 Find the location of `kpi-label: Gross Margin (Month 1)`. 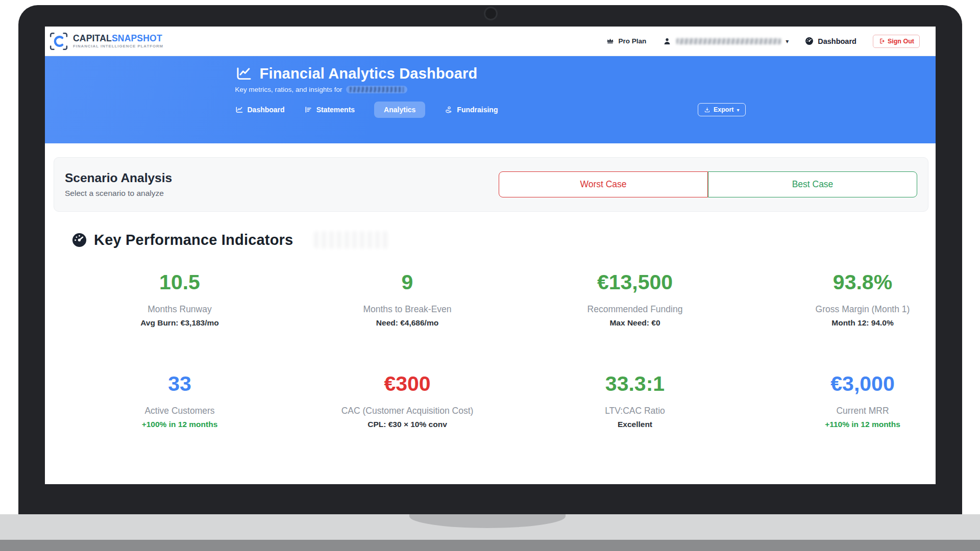

kpi-label: Gross Margin (Month 1) is located at coordinates (842, 309).